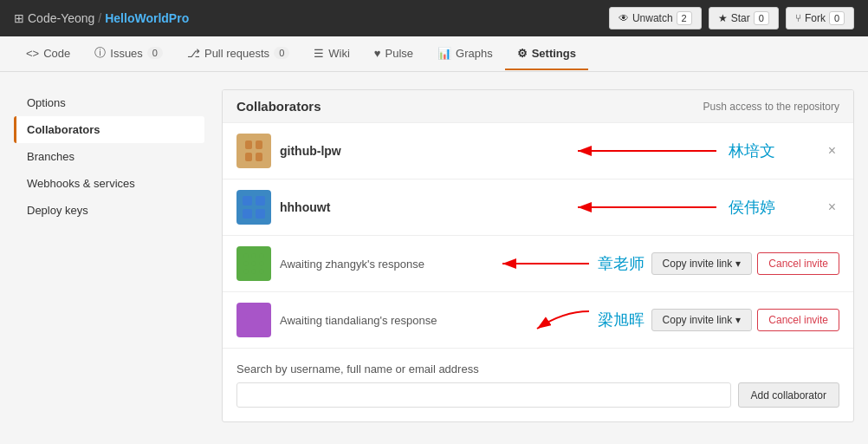  I want to click on collab-actions-tiandaliang: Copy invite link ▾ Cancel invite, so click(745, 320).